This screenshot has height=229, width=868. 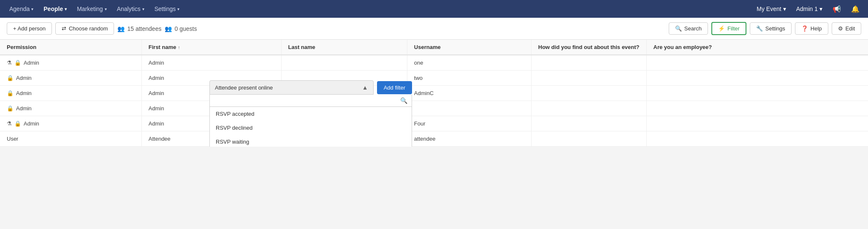 What do you see at coordinates (434, 109) in the screenshot?
I see `table-row: 🔒 Admin Admin Three` at bounding box center [434, 109].